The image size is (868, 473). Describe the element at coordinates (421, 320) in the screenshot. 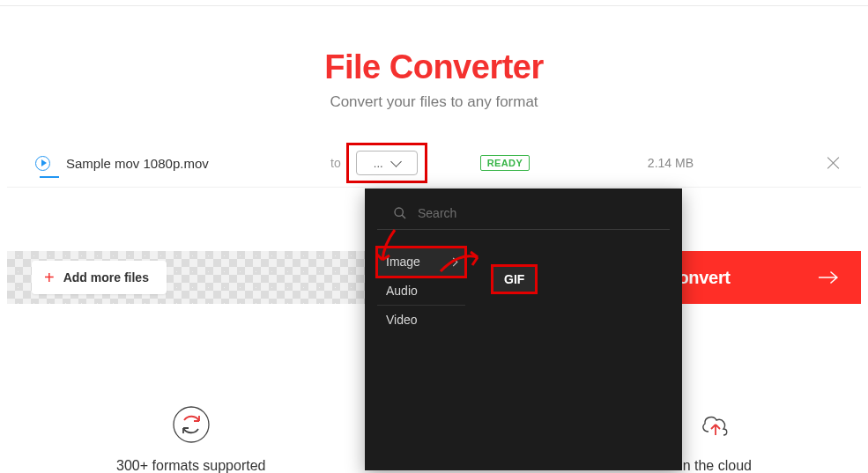

I see `category-video: Video` at that location.